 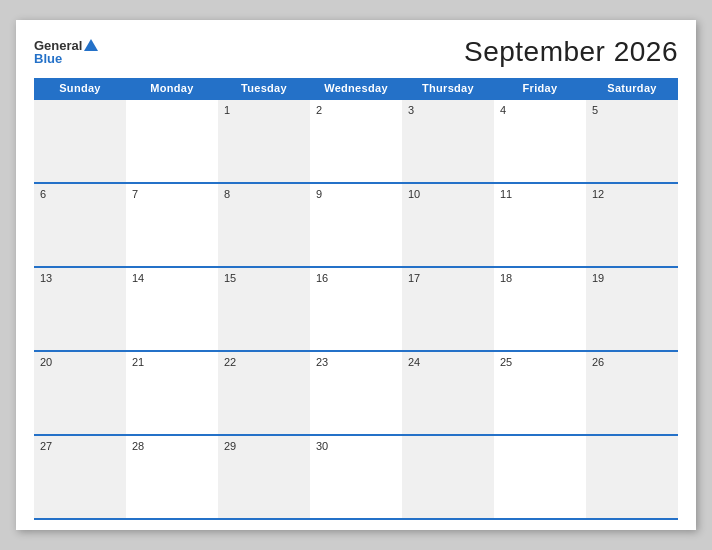 What do you see at coordinates (264, 477) in the screenshot?
I see `day-cell: 29` at bounding box center [264, 477].